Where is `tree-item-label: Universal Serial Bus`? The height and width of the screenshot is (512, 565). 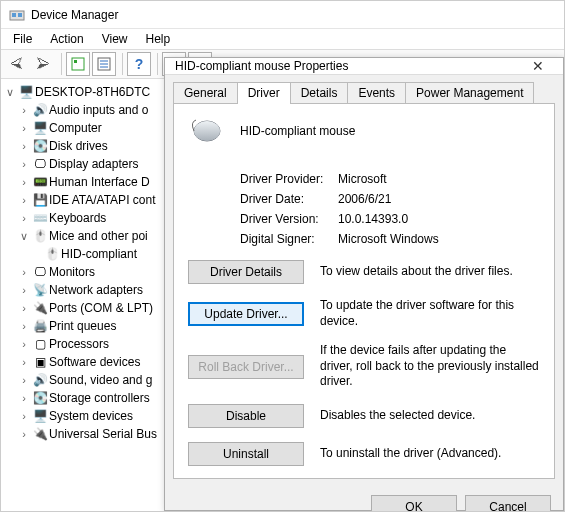
tree-item-label: Universal Serial Bus is located at coordinates (103, 434).